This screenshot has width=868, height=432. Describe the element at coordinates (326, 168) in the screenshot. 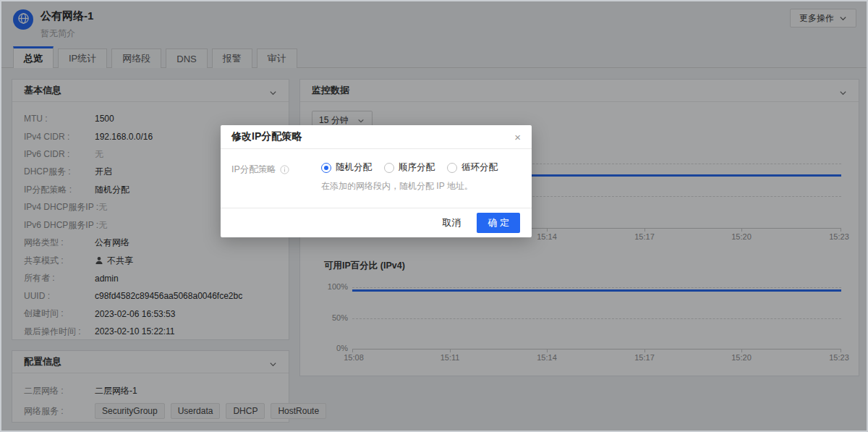

I see `radio-selected-icon` at that location.